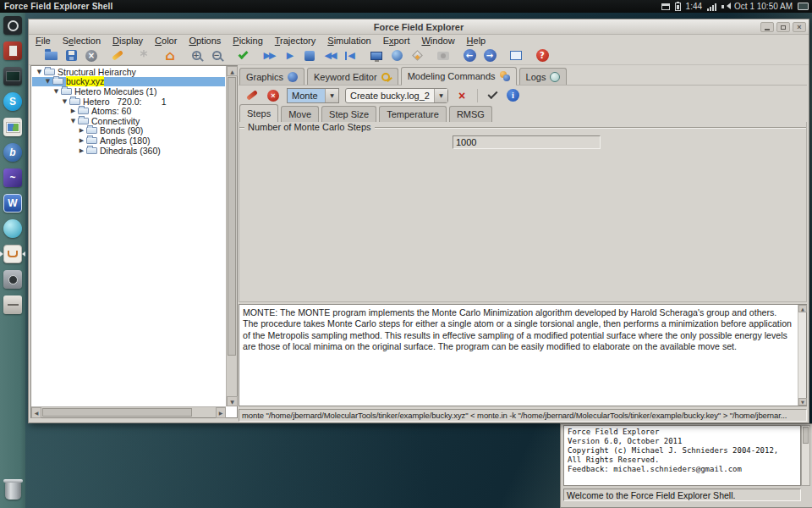  I want to click on menu-trajectory: Trajectory, so click(296, 41).